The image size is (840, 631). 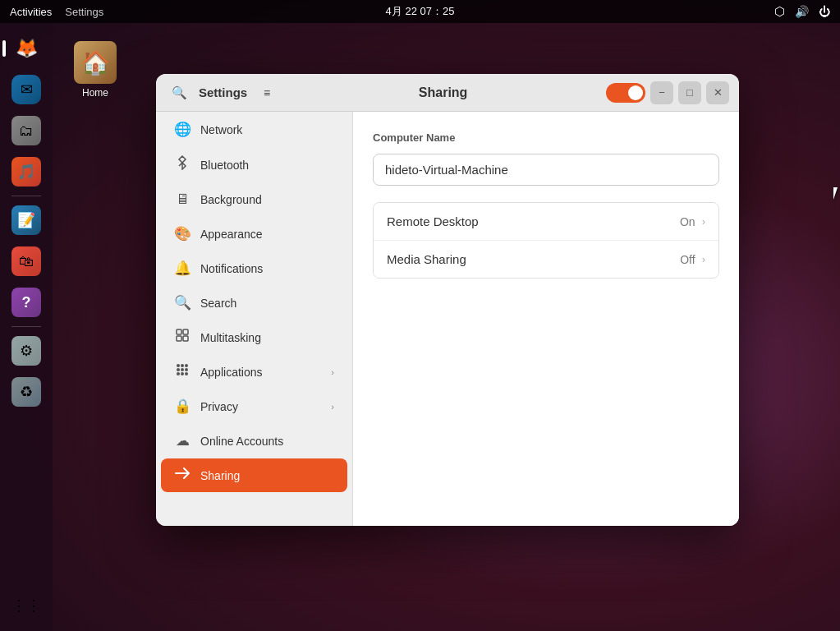 What do you see at coordinates (268, 165) in the screenshot?
I see `sidebar-label: Bluetooth` at bounding box center [268, 165].